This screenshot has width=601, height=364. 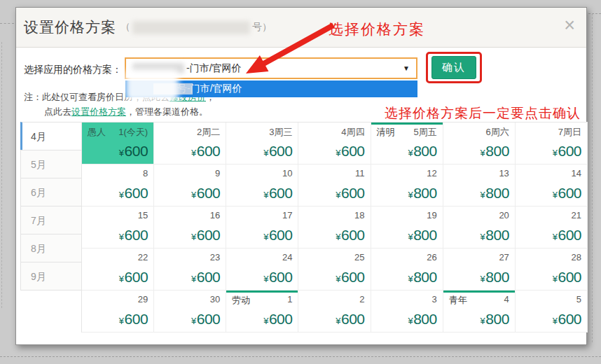 I want to click on calendar-day-cell: 24¥600, so click(x=262, y=270).